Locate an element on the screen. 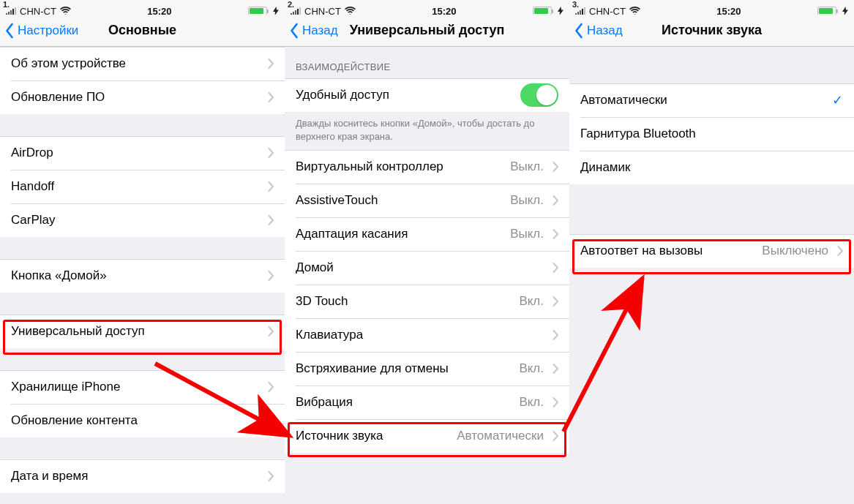 This screenshot has height=504, width=854. list-item: Автоответ на вызовыВыключено is located at coordinates (711, 251).